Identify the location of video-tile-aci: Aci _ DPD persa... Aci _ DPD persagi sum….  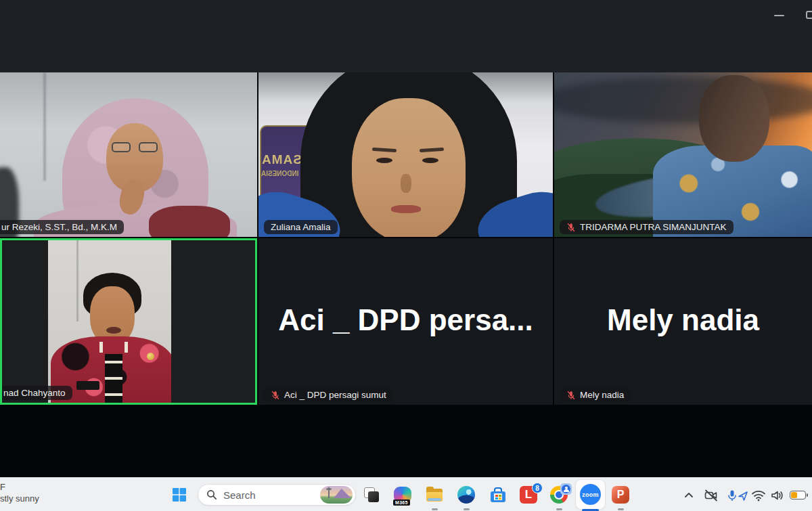
(406, 321).